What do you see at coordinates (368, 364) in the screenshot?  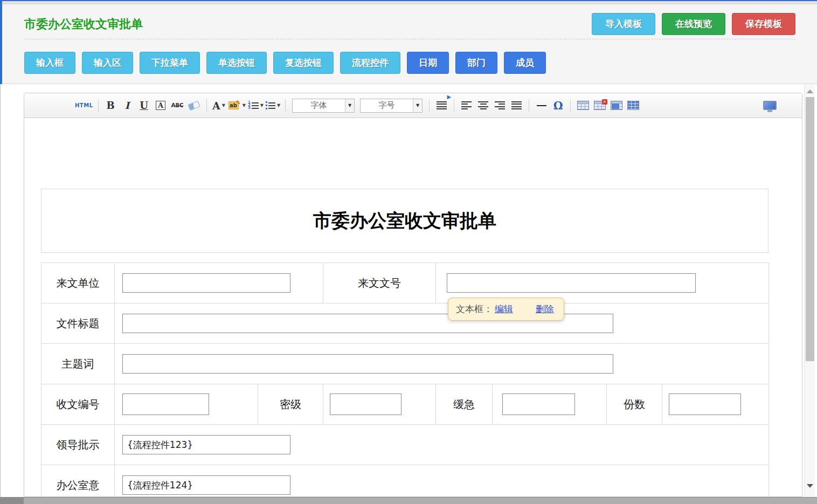 I see `subject-words-input` at bounding box center [368, 364].